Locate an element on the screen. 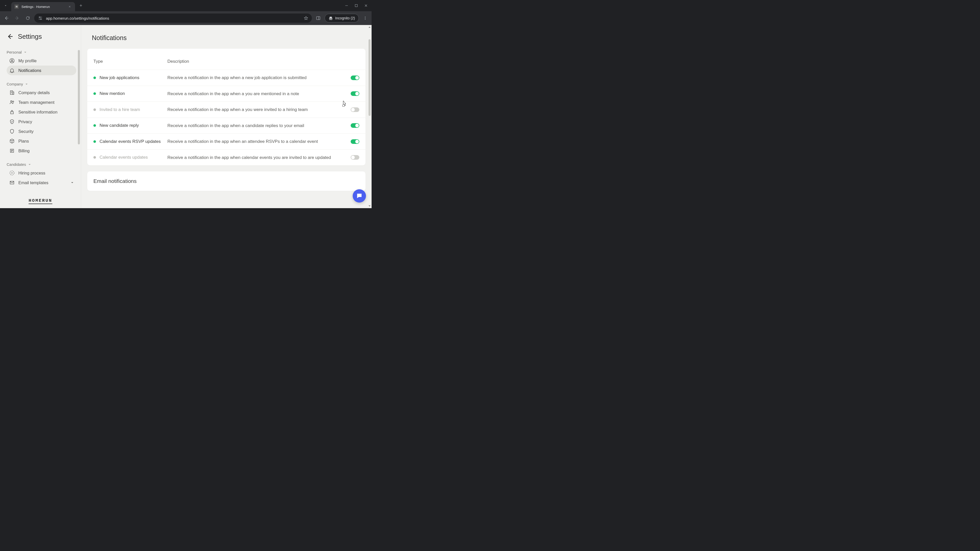 This screenshot has height=551, width=980. tabs-dropdown-button is located at coordinates (6, 6).